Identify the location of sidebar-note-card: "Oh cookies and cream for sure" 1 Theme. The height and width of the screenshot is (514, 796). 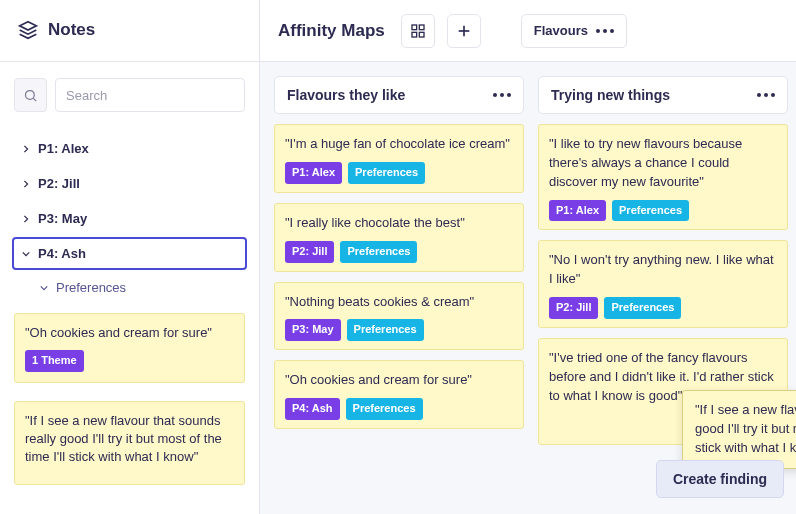
(130, 348).